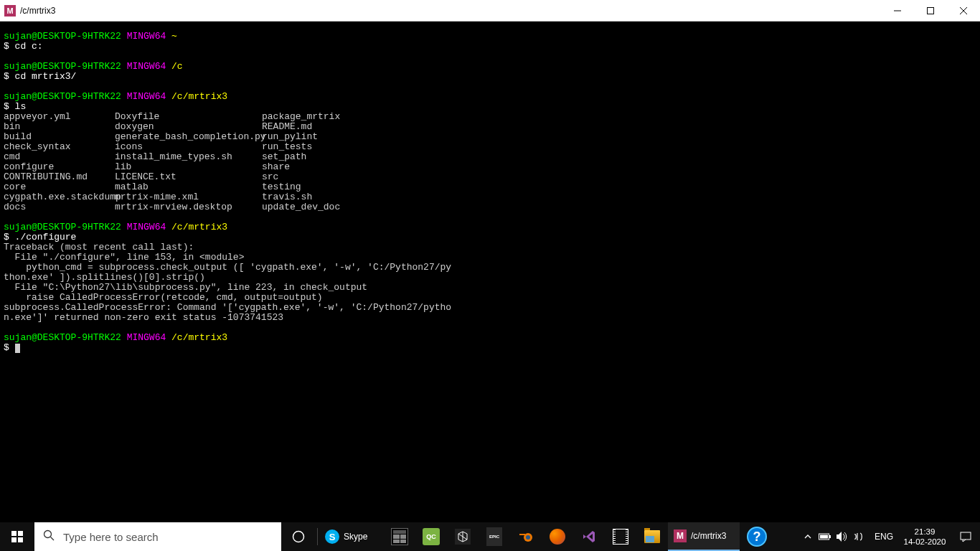 This screenshot has height=551, width=980. I want to click on cortana-button, so click(298, 537).